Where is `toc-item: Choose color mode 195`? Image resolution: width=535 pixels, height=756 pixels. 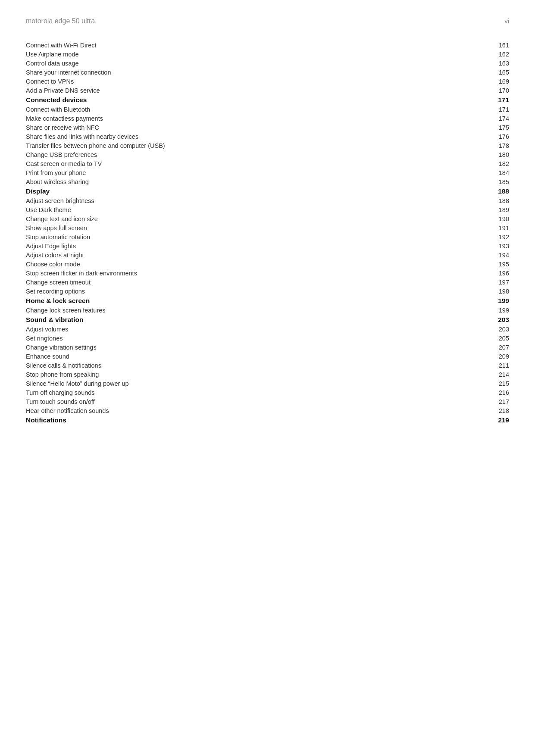
toc-item: Choose color mode 195 is located at coordinates (267, 264).